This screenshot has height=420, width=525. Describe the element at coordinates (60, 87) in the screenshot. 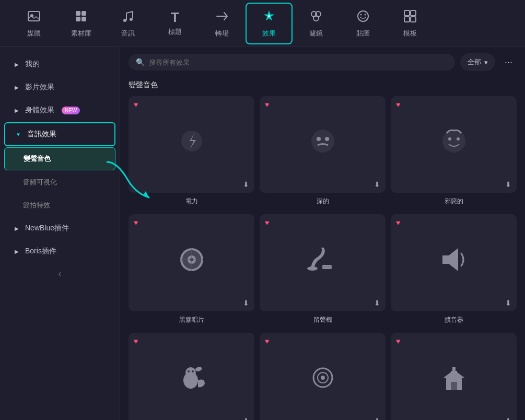

I see `sidebar-item-video-effects: ▶ 影片效果` at that location.